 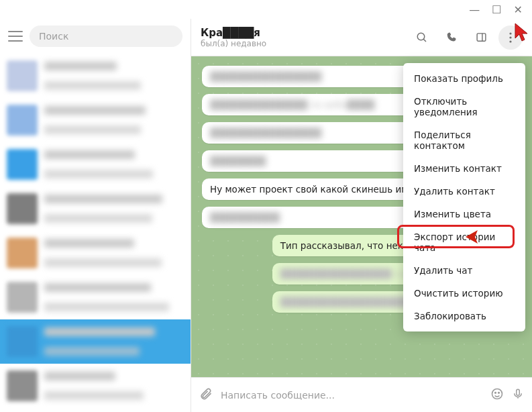 What do you see at coordinates (362, 38) in the screenshot?
I see `chat-header: Кра████я был(а) недавно` at bounding box center [362, 38].